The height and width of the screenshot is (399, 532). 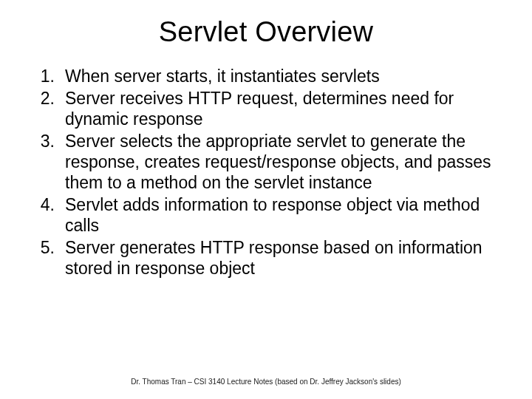 I want to click on list-item: 3. Server selects the appropriate servle…, so click(x=266, y=162).